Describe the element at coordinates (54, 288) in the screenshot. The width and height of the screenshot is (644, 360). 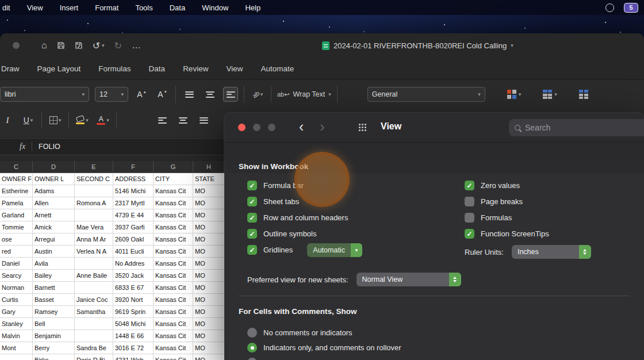
I see `sheet-cell: Barnett` at that location.